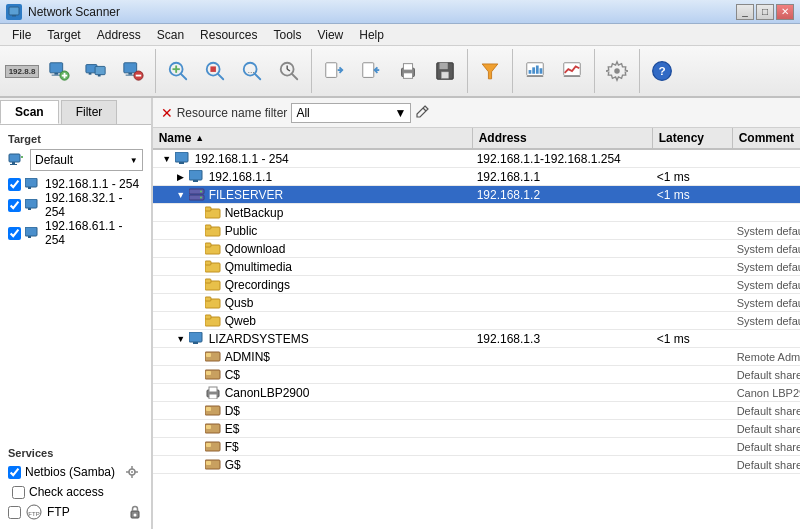 This screenshot has width=800, height=529. I want to click on scan-options-button: …, so click(252, 71).